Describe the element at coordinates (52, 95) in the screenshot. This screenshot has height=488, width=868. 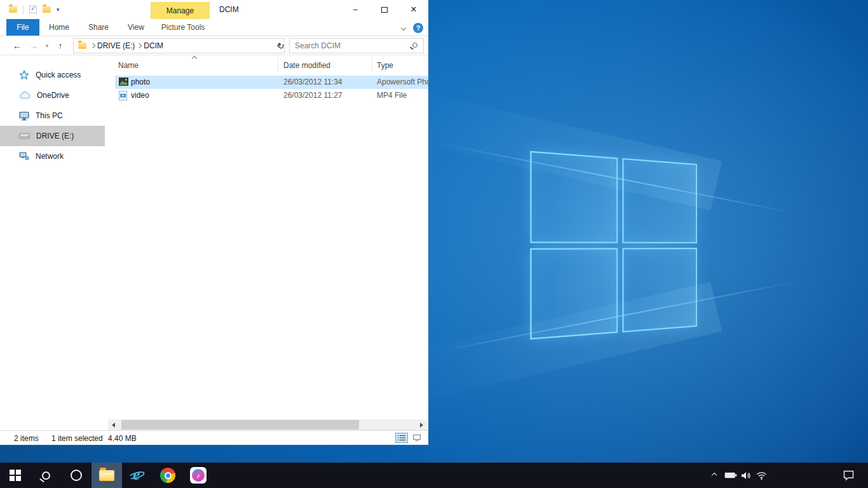
I see `sidebar-item-onedrive: OneDrive` at that location.